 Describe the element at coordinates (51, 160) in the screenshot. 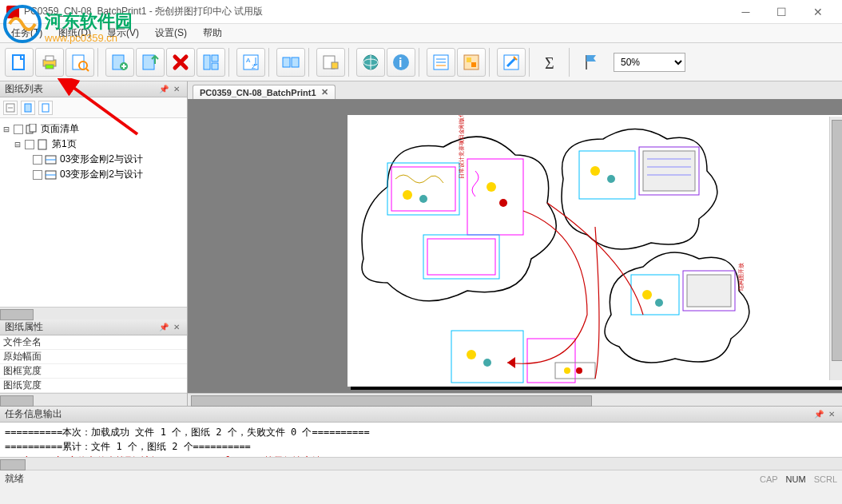

I see `dwg-icon` at that location.